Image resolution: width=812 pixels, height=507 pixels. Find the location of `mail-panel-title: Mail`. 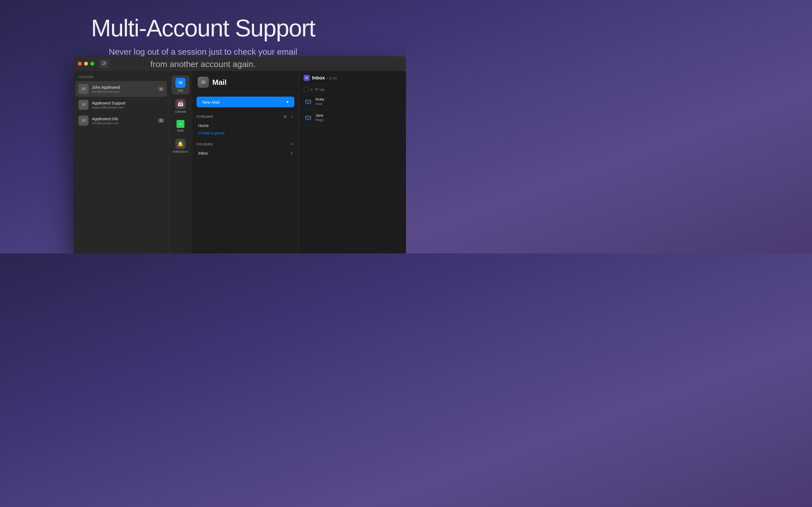

mail-panel-title: Mail is located at coordinates (219, 82).